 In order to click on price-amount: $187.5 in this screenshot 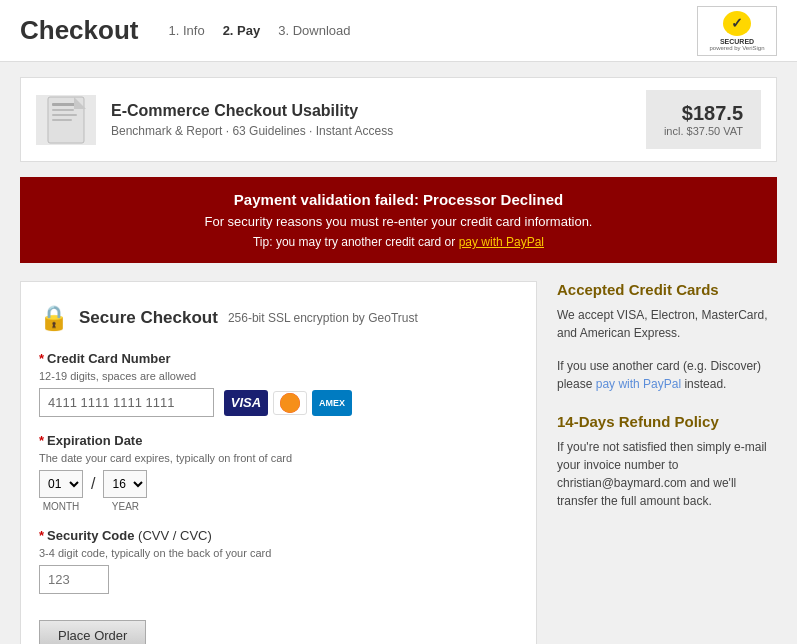, I will do `click(712, 114)`.